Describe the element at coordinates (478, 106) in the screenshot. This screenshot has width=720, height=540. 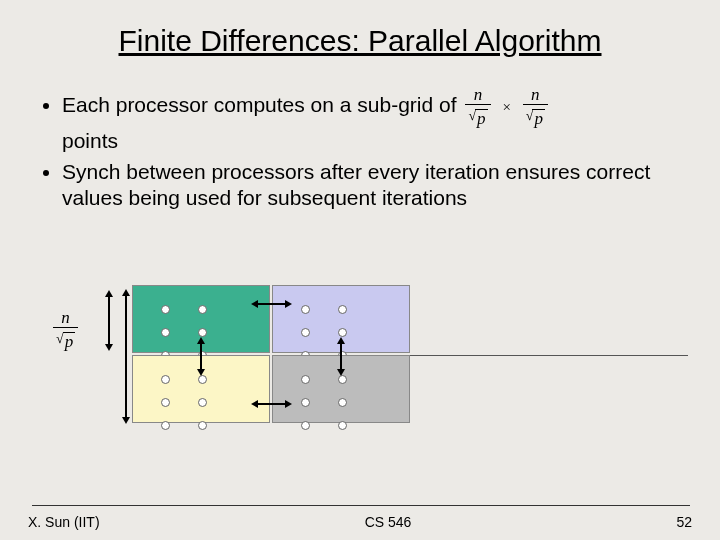
I see `fraction-n-over-sqrt-p: n p` at that location.